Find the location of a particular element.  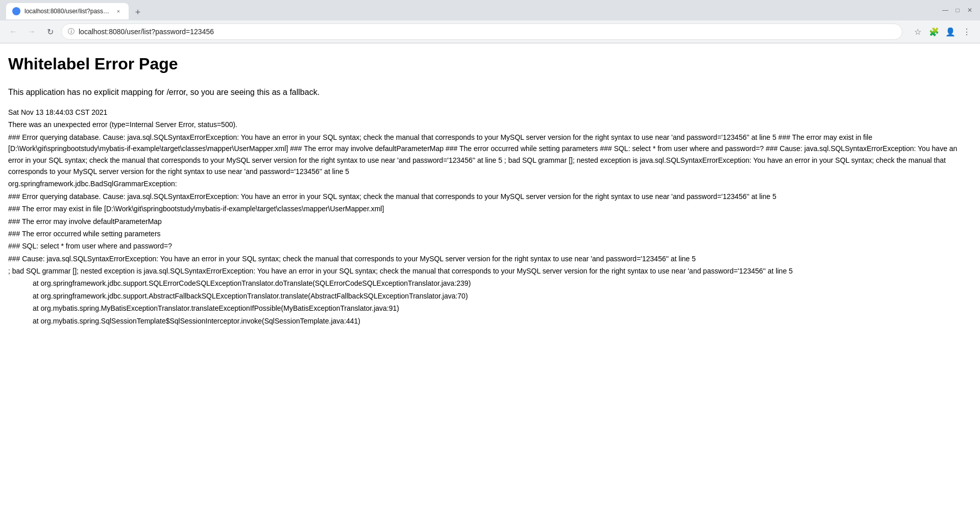

url-text: localhost:8080/user/list?password=123456 is located at coordinates (487, 32).